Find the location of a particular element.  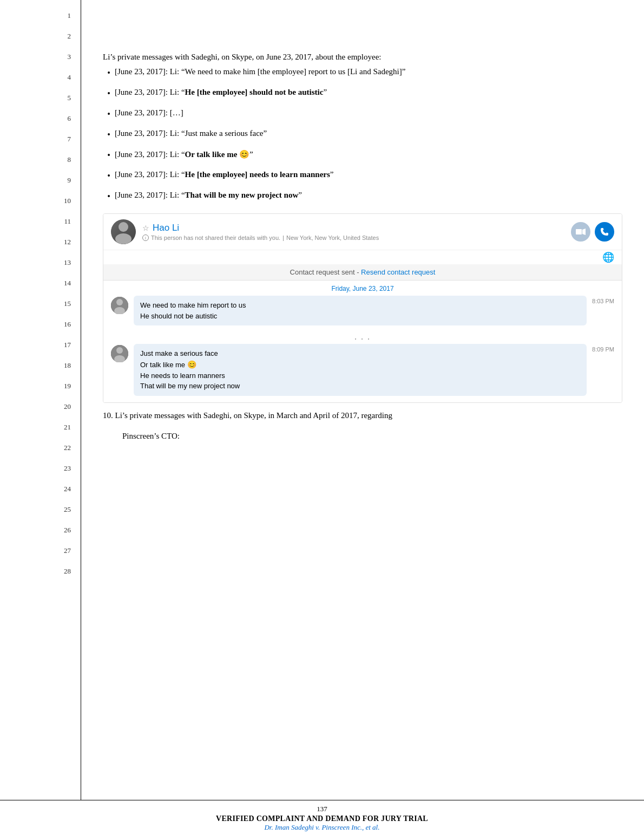

bullet-item-2: [June 23, 2017]: Li: “He [the employee] … is located at coordinates (363, 98).